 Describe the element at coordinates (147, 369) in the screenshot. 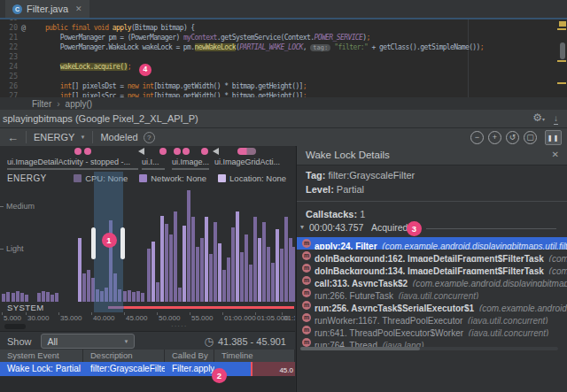

I see `table-row: Wake Lock: Partialfilter:GrayscaleFilter…` at that location.